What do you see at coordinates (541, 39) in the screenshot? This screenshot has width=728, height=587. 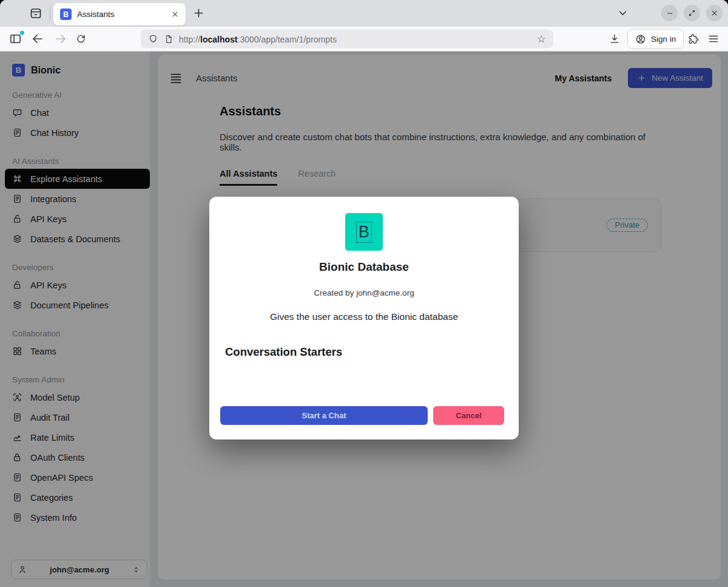 I see `bookmark-star-icon: ☆` at bounding box center [541, 39].